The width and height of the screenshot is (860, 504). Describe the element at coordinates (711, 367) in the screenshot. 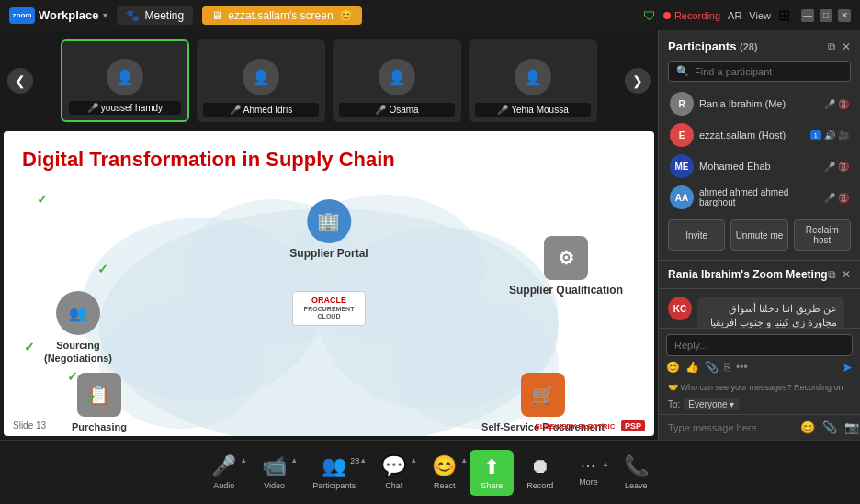

I see `attach-button: 📎` at that location.